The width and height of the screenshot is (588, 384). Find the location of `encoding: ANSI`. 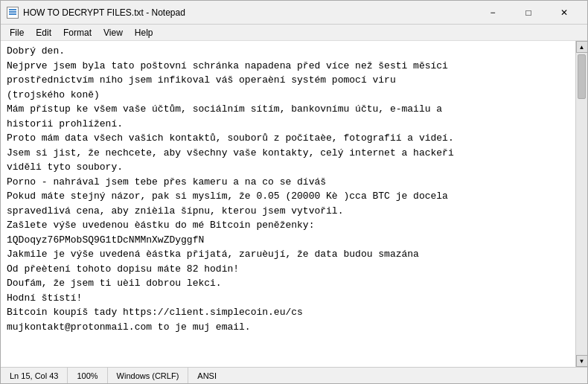

encoding: ANSI is located at coordinates (207, 375).